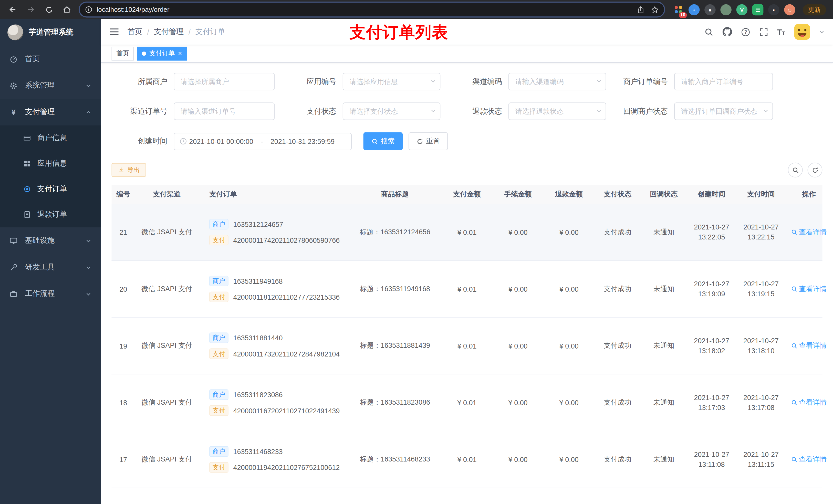 The width and height of the screenshot is (833, 504). I want to click on sidebar-item-dev-tools: 研发工具, so click(51, 267).